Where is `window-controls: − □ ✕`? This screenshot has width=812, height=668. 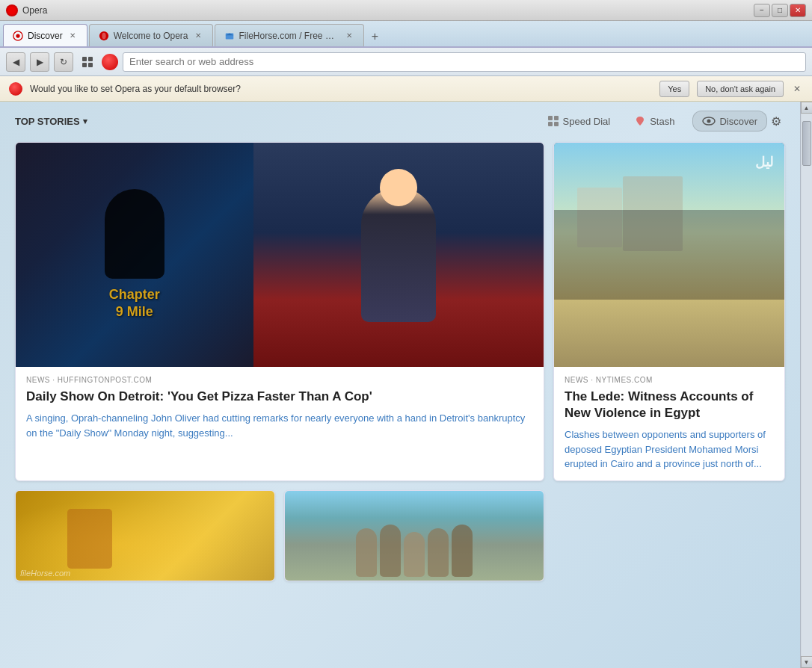
window-controls: − □ ✕ is located at coordinates (780, 10).